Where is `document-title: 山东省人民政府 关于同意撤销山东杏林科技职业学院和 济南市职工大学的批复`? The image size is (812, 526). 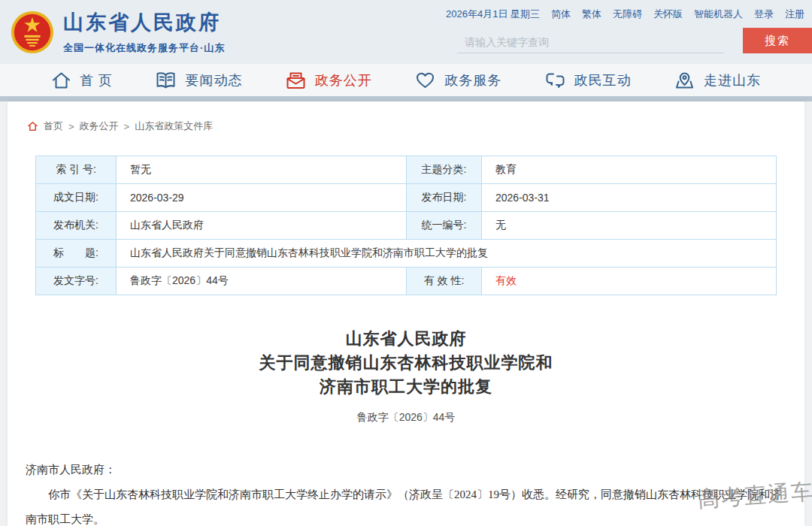
document-title: 山东省人民政府 关于同意撤销山东杏林科技职业学院和 济南市职工大学的批复 is located at coordinates (406, 363).